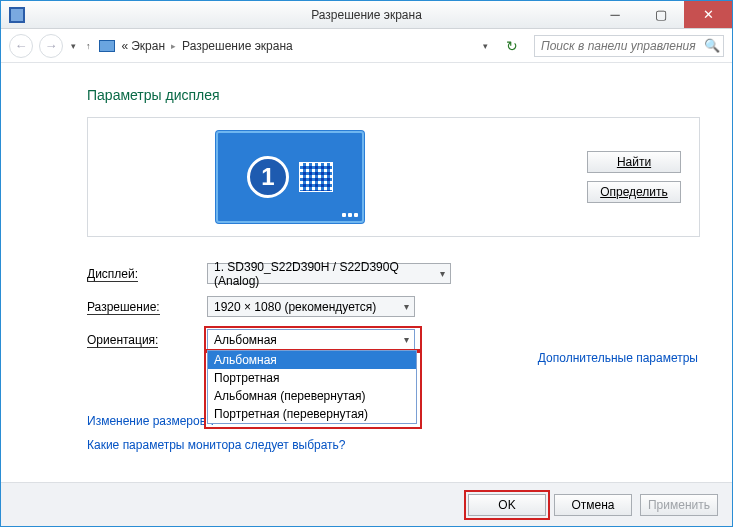 The height and width of the screenshot is (527, 733). I want to click on monitor-preview: 1, so click(290, 177).